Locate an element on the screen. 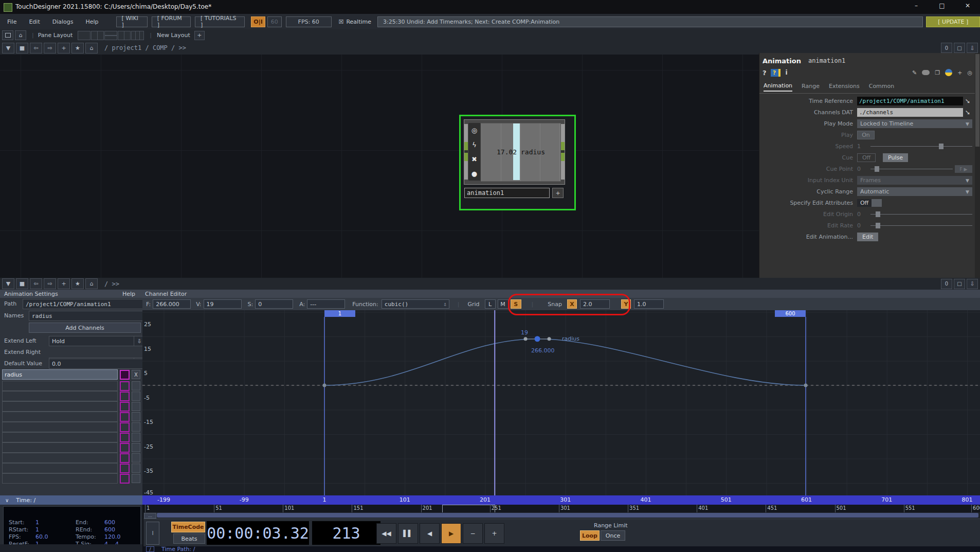  comment-icon is located at coordinates (925, 73).